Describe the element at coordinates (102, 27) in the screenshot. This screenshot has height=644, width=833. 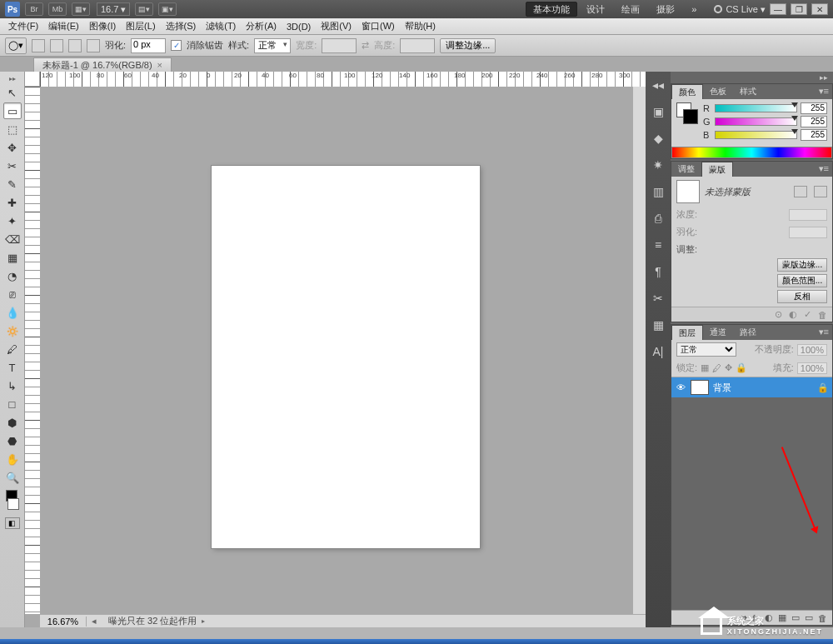
I see `menu-image: 图像(I)` at that location.